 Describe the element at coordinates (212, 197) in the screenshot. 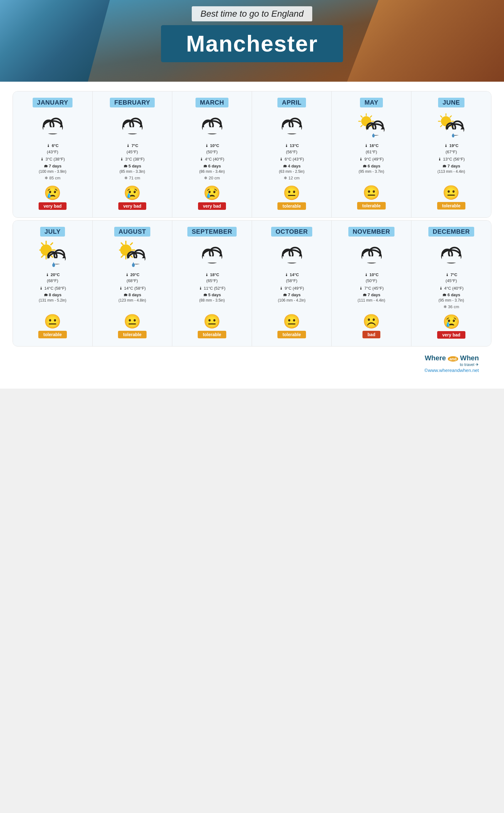

I see `rating-container-march: 😢 very bad` at that location.